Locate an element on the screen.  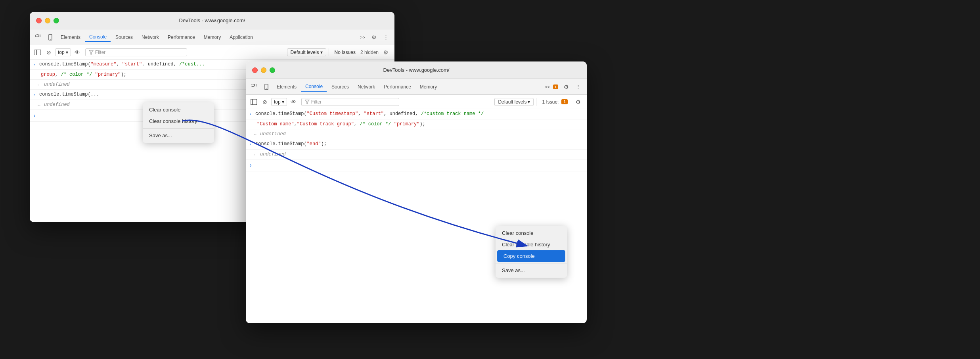
more-options-icon-2: ⋮ is located at coordinates (578, 87).